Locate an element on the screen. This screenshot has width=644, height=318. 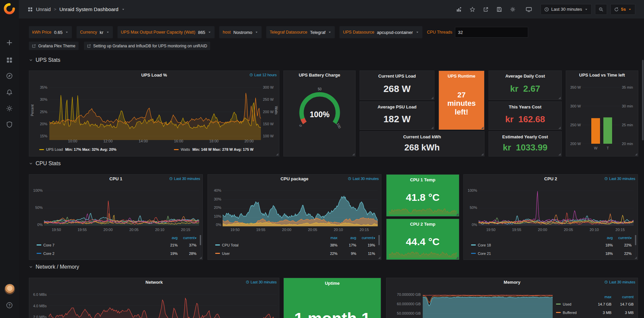
link-ups-monitoring-guide: Setting up Grafana and InfluxDB for UPS … is located at coordinates (147, 46).